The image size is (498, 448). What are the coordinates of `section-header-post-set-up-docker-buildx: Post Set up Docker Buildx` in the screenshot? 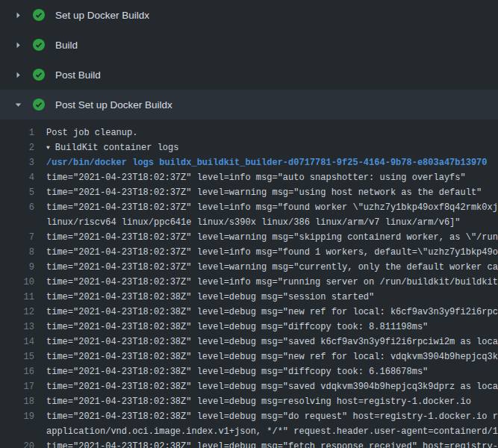 It's located at (249, 105).